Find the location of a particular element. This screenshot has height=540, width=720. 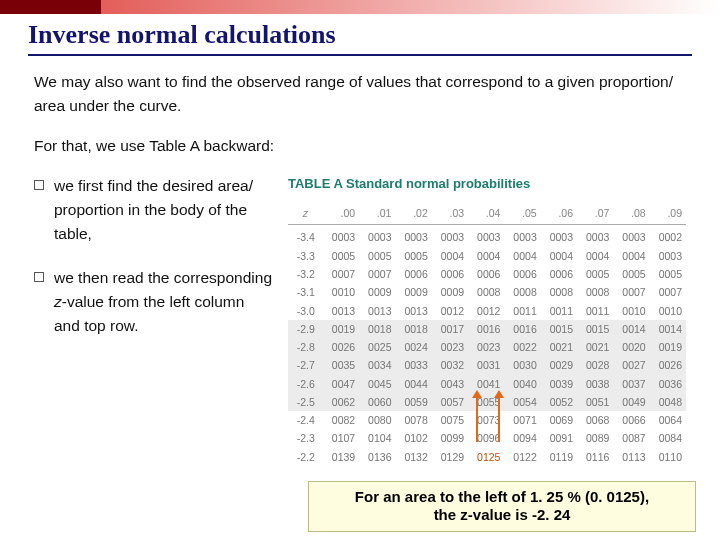

table-row: -3.0001300130013001200120011001100110010… is located at coordinates (487, 311).